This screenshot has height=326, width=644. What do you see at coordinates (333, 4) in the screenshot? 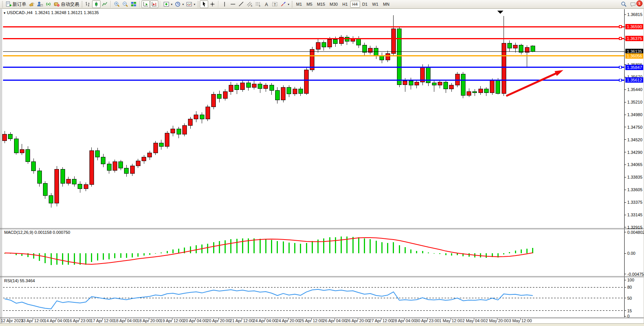
I see `timeframe-m30-button: M30` at bounding box center [333, 4].